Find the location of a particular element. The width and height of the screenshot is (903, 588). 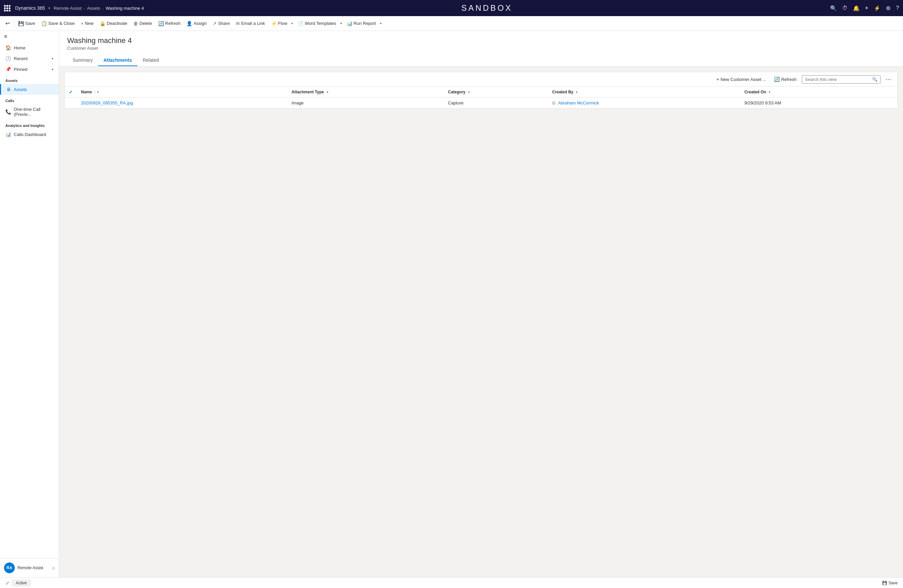

col-attachment-type: Attachment Type ▾ is located at coordinates (366, 92).